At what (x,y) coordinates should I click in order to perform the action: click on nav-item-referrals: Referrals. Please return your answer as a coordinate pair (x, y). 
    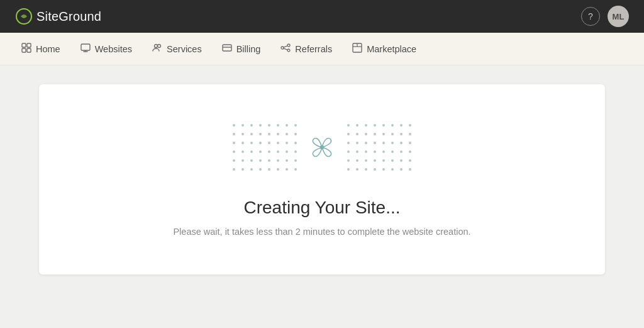
    Looking at the image, I should click on (306, 49).